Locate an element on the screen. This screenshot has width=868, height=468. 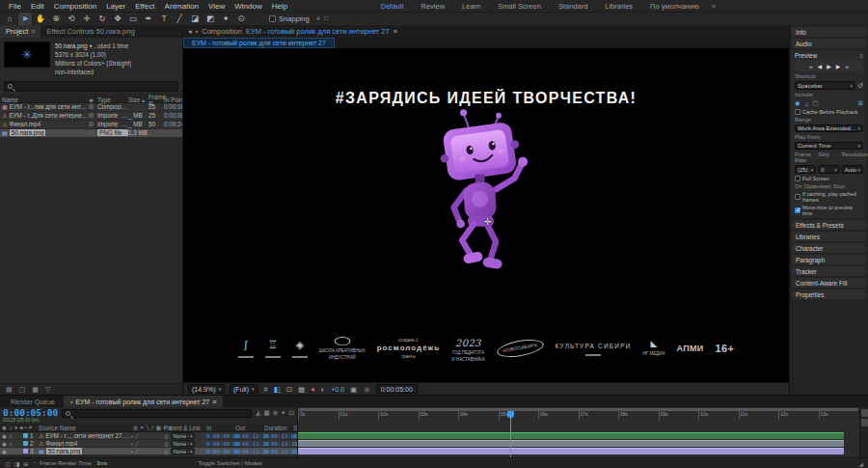
exposure-value: +0.0 is located at coordinates (338, 390).